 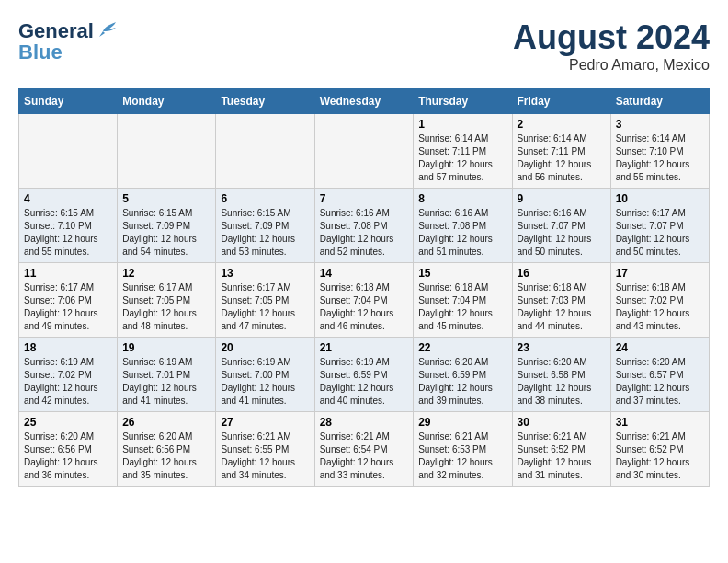 I want to click on day-number: 9, so click(x=562, y=199).